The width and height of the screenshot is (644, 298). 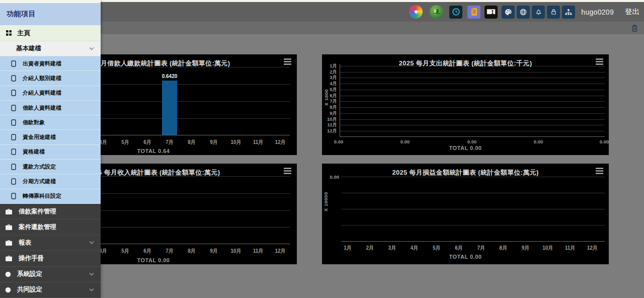 What do you see at coordinates (472, 137) in the screenshot?
I see `chart-x-axis-line` at bounding box center [472, 137].